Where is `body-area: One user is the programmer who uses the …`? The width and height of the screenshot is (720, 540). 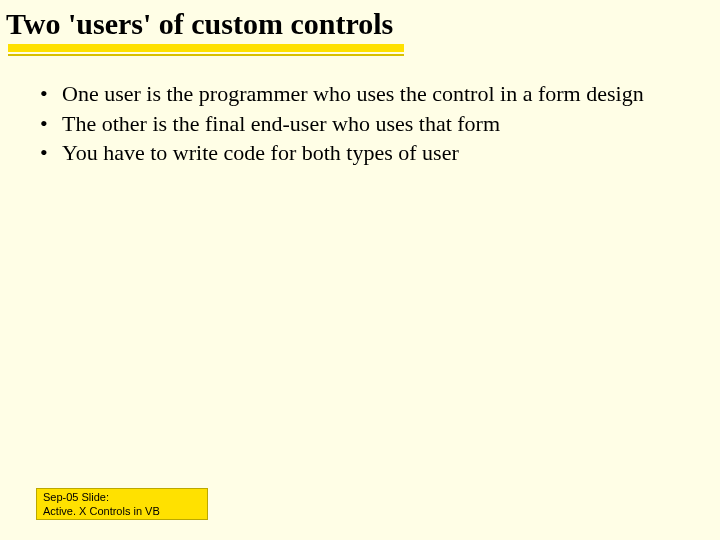 body-area: One user is the programmer who uses the … is located at coordinates (363, 124).